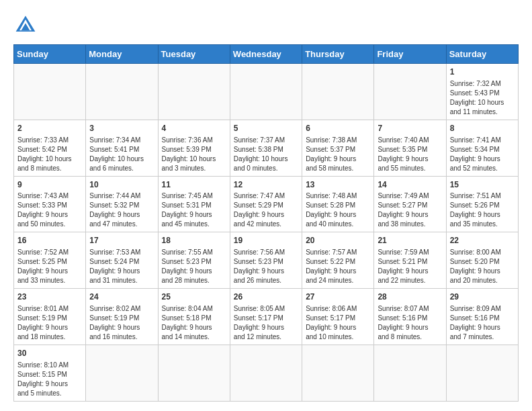  Describe the element at coordinates (266, 317) in the screenshot. I see `calendar-cell: 26Sunrise: 8:05 AMSunset: 5:17 PMDayligh…` at that location.